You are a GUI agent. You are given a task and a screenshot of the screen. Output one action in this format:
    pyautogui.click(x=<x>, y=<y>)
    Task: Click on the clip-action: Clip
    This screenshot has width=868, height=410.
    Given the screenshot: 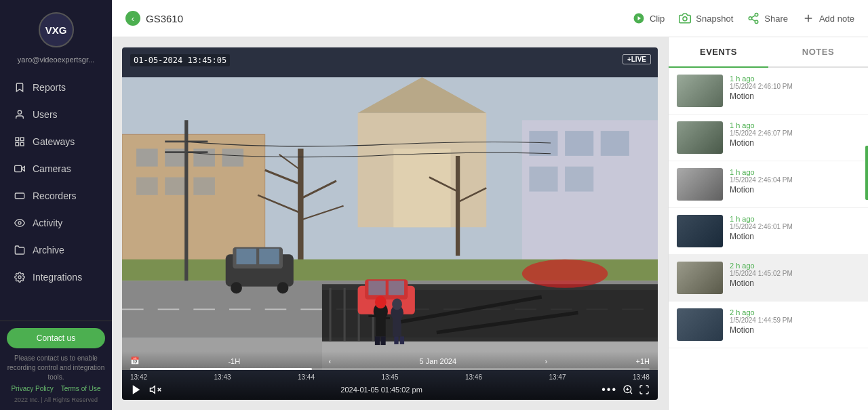 What is the action you would take?
    pyautogui.click(x=648, y=18)
    